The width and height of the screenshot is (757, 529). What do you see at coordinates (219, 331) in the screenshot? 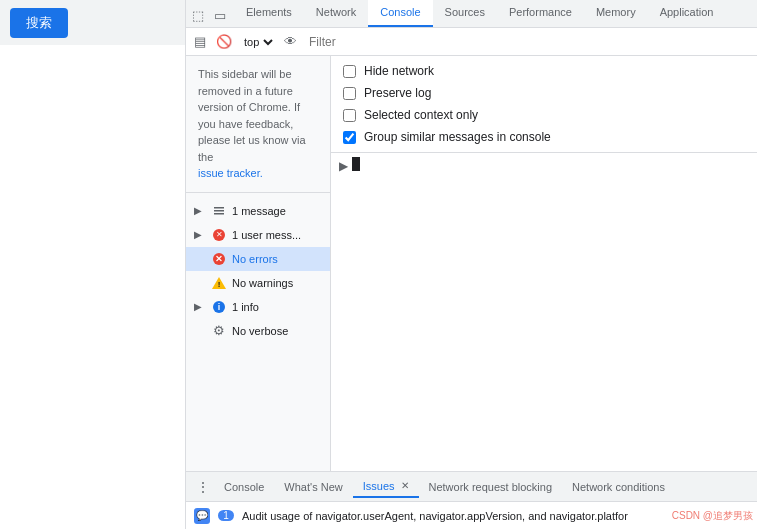
I see `verbose-icon: ⚙` at bounding box center [219, 331].